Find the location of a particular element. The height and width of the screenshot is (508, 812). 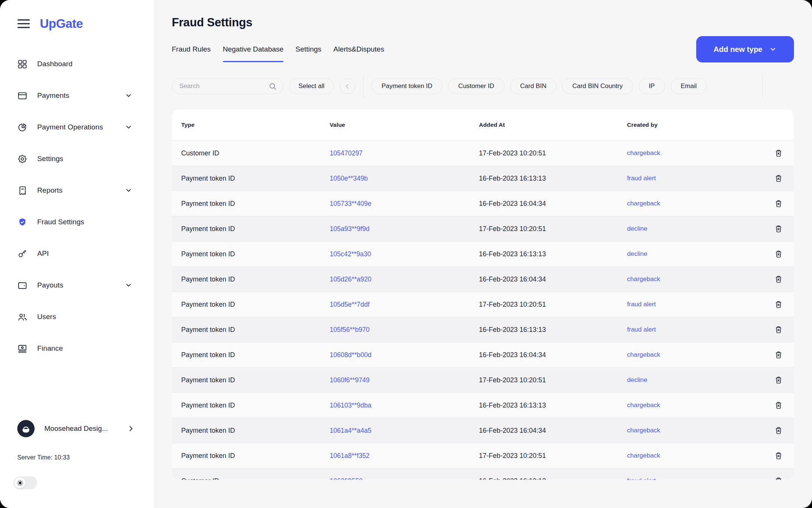

table-row: Customer ID 105470297 17-Feb-2023 10:20:… is located at coordinates (483, 154).